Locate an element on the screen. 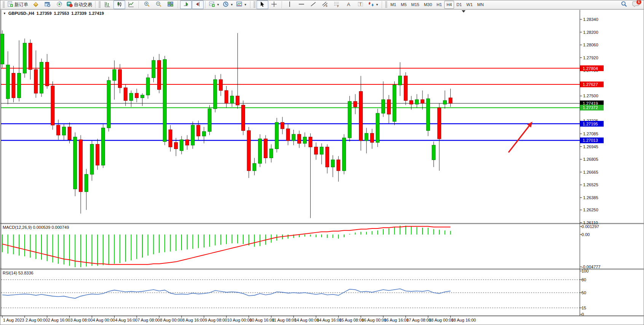  bar-chart-button is located at coordinates (107, 5).